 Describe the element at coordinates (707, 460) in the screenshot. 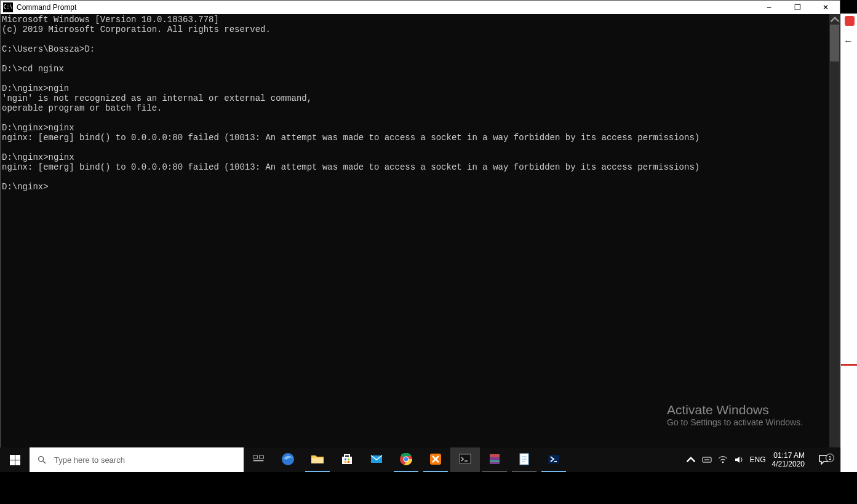

I see `tray-ime-icon` at that location.